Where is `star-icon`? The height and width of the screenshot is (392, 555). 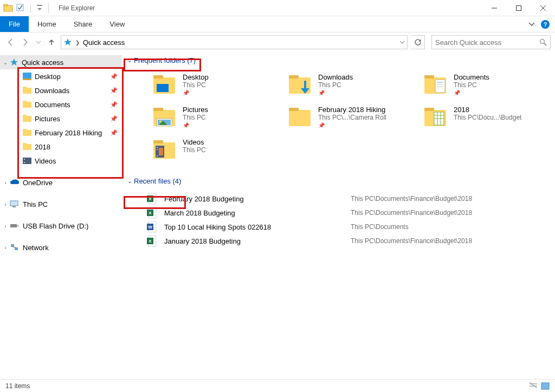 star-icon is located at coordinates (68, 42).